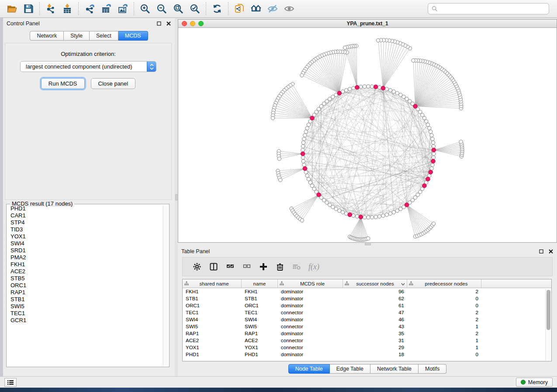  Describe the element at coordinates (289, 9) in the screenshot. I see `show-all-button` at that location.